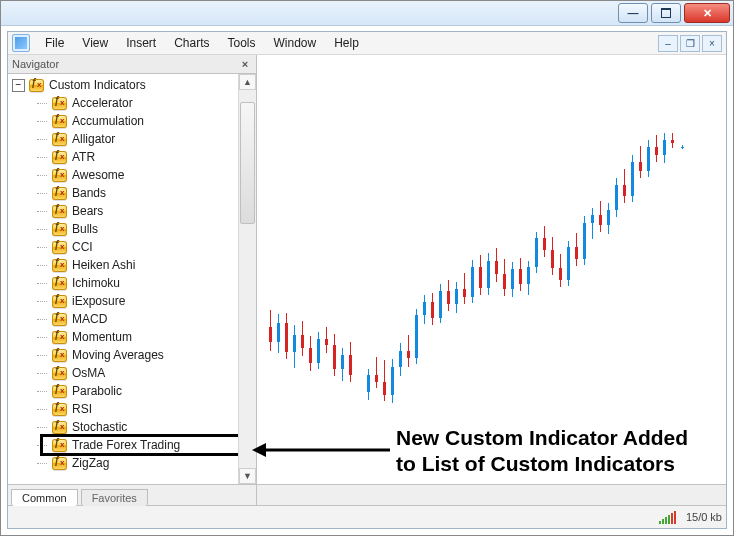 The image size is (734, 536). Describe the element at coordinates (125, 265) in the screenshot. I see `tree-item: Heiken Ashi` at that location.